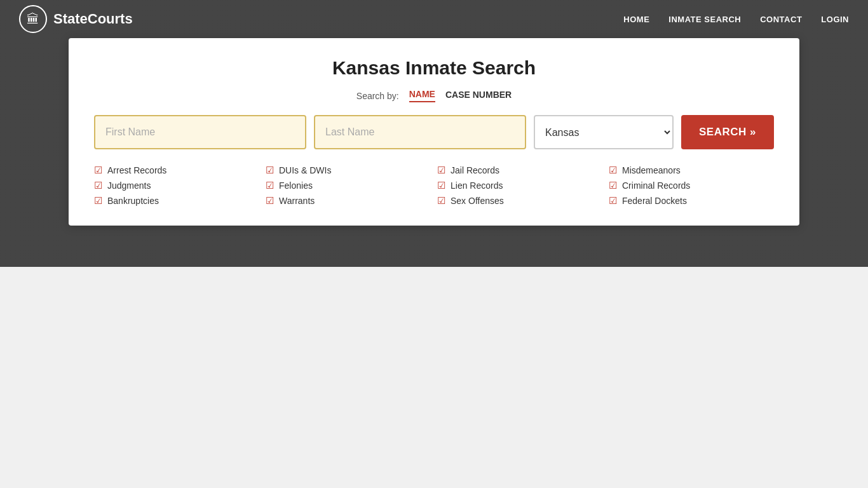 This screenshot has height=488, width=868. Describe the element at coordinates (93, 19) in the screenshot. I see `brand-name: StateCourts` at that location.